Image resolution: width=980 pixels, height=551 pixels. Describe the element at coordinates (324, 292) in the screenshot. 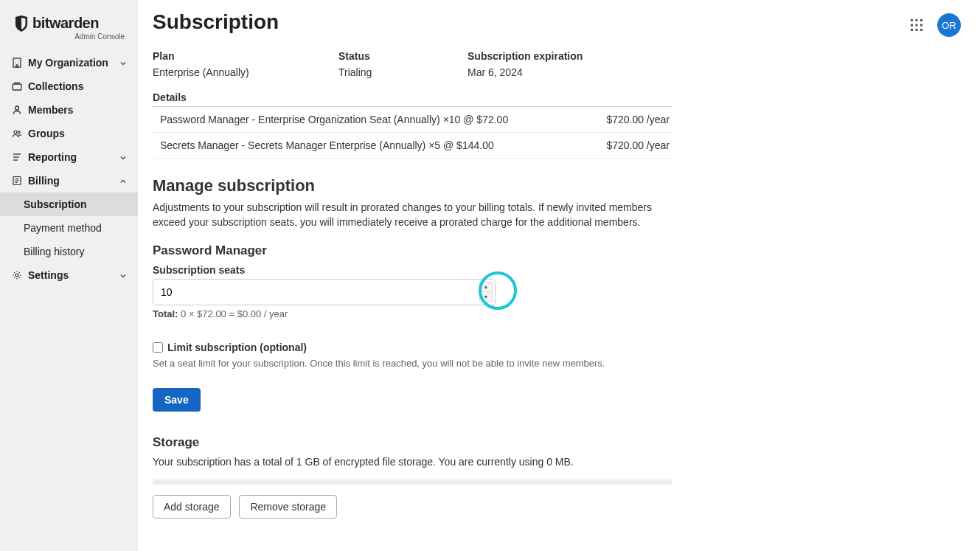

I see `seats-input-wrap: ▲ ▼` at that location.